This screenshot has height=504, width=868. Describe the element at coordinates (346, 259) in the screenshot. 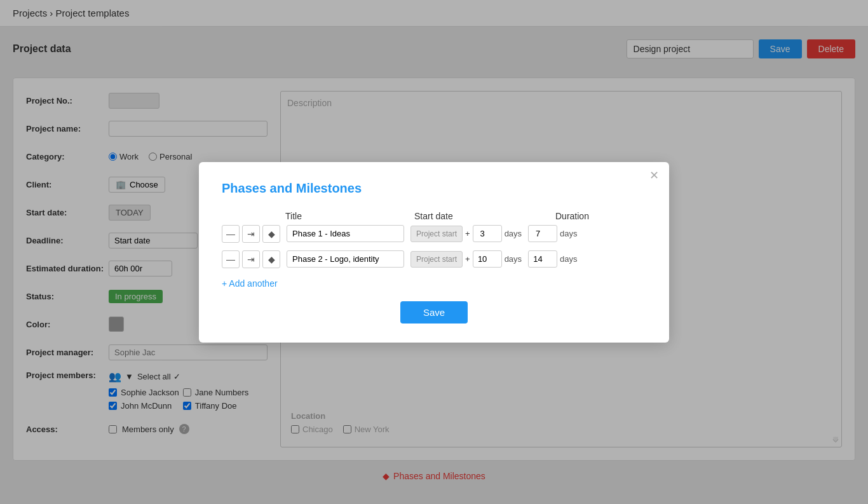

I see `phase-2-title-input` at that location.